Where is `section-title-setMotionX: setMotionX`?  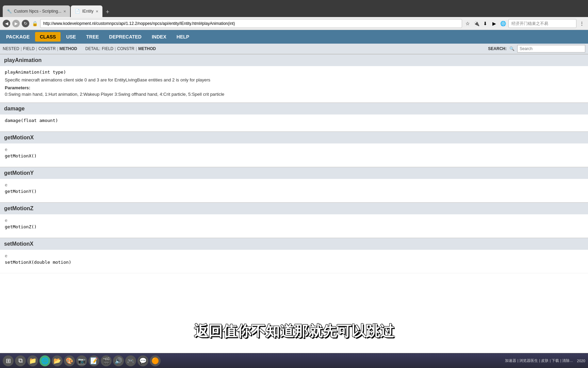
section-title-setMotionX: setMotionX is located at coordinates (19, 244).